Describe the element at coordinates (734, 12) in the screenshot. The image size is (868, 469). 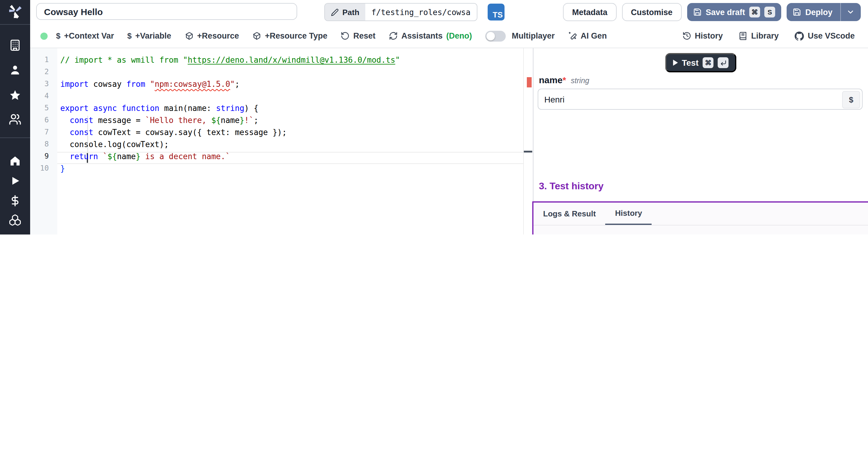
I see `save-draft-button: Save draft ⌘ S` at that location.